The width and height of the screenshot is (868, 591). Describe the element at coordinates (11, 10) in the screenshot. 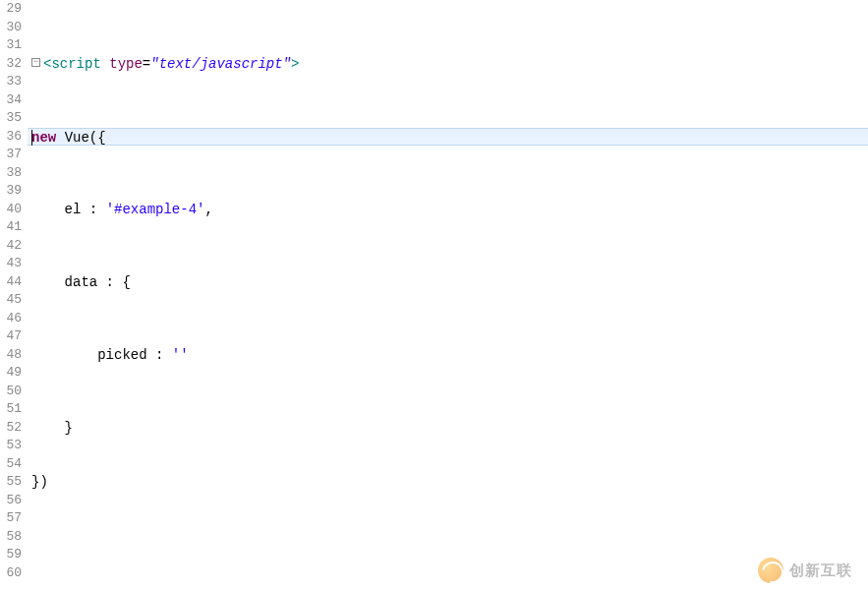

I see `line-number: 29` at that location.